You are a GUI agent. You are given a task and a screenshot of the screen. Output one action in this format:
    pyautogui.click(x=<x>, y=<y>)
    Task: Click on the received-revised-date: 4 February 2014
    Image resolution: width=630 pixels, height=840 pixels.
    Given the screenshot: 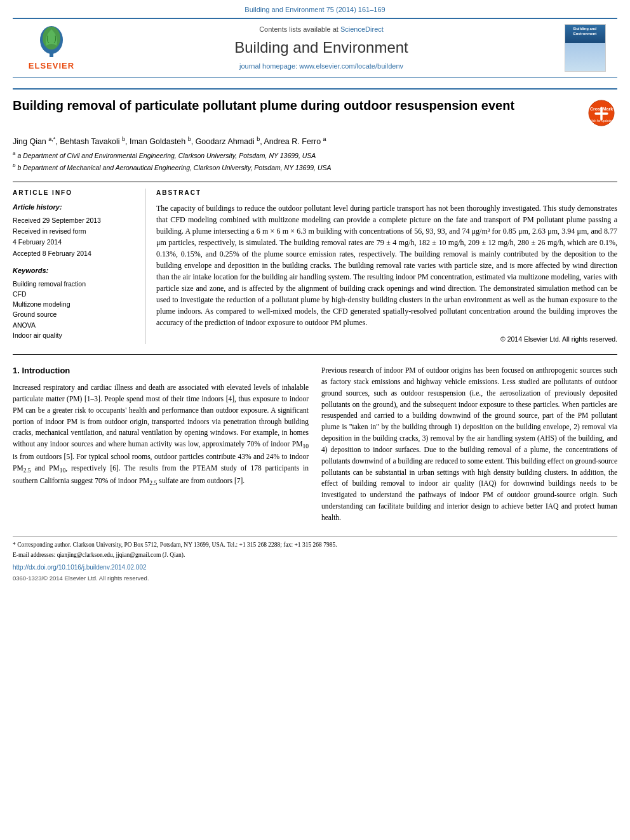 What is the action you would take?
    pyautogui.click(x=75, y=243)
    